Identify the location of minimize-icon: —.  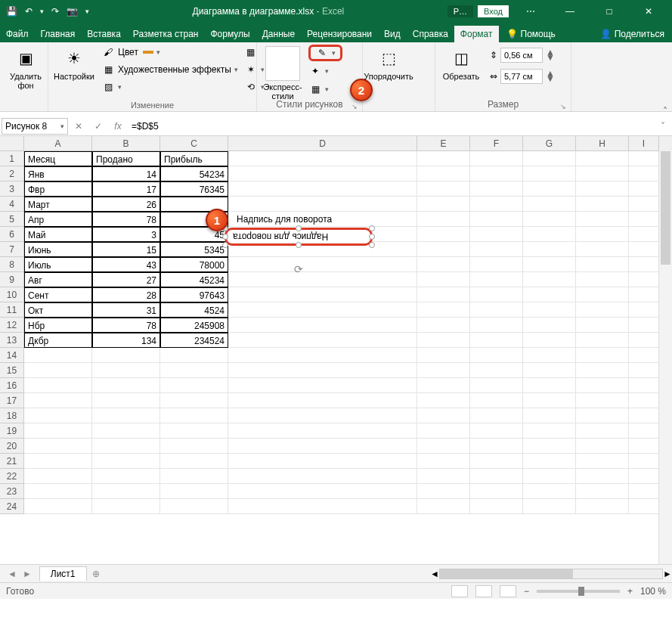
(570, 11).